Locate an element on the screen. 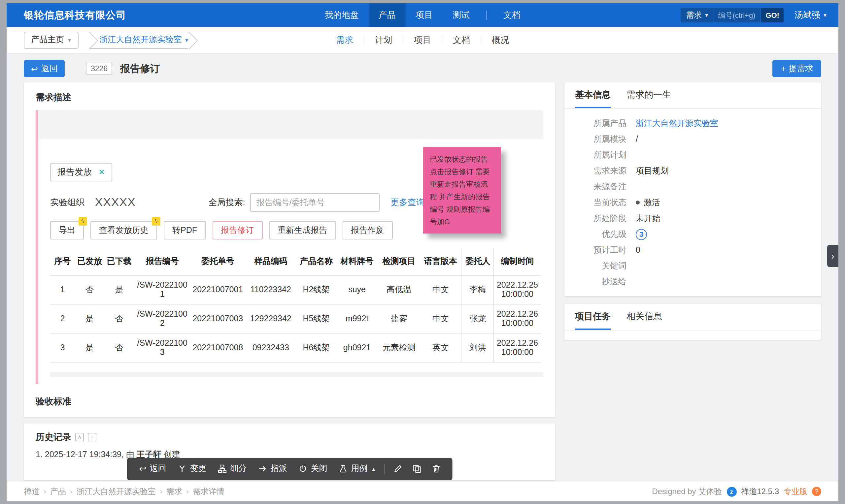 The height and width of the screenshot is (504, 845). report-revise-button: 报告修订 is located at coordinates (237, 230).